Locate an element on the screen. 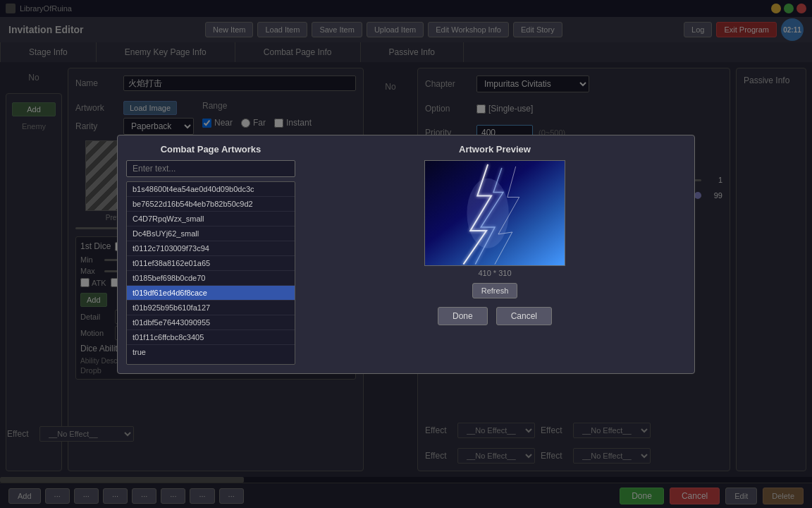  modal-search-input is located at coordinates (211, 169).